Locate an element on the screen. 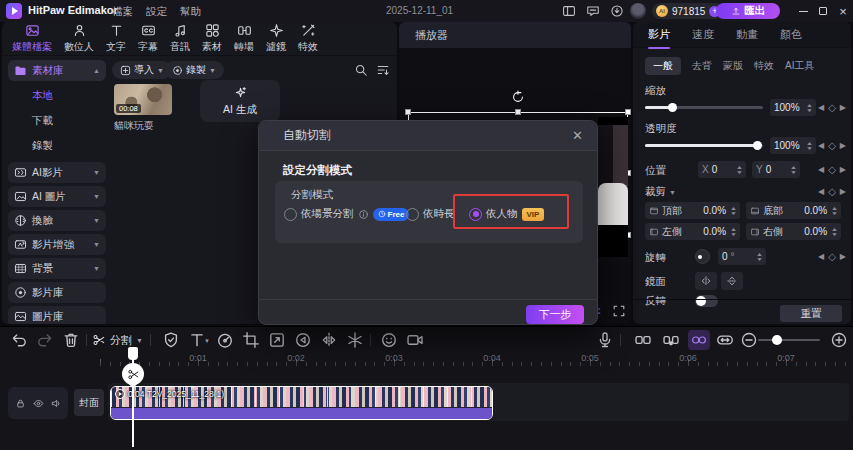 The height and width of the screenshot is (450, 853). crop-bottom-field: 底部0.0% ▲▼ is located at coordinates (794, 210).